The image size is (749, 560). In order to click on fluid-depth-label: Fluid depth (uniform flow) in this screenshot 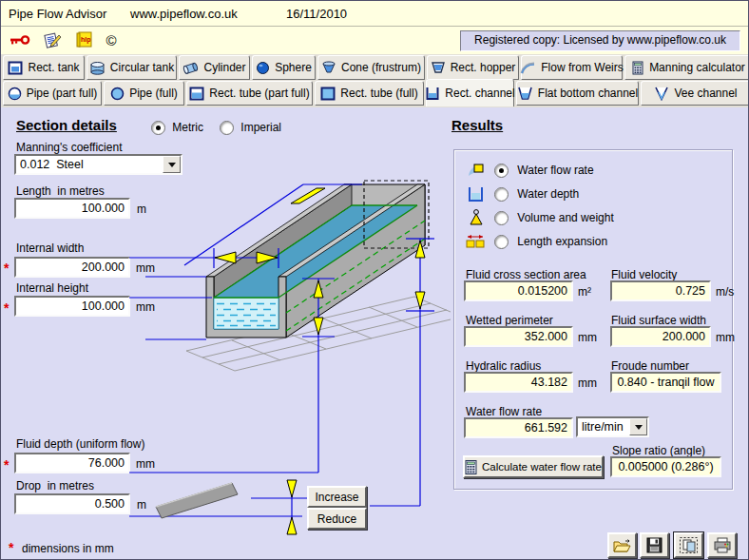, I will do `click(80, 444)`.